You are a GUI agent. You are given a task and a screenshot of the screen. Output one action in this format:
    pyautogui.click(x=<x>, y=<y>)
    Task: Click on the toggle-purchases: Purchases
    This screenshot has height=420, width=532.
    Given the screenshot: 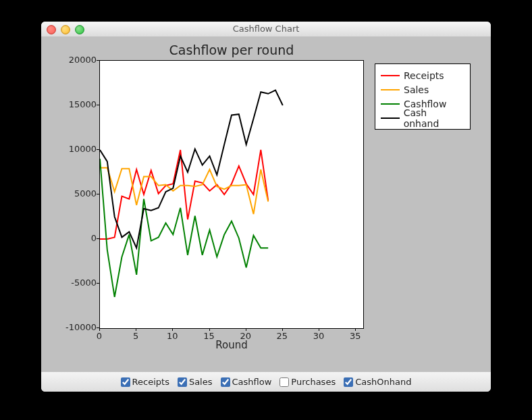 What is the action you would take?
    pyautogui.click(x=308, y=382)
    